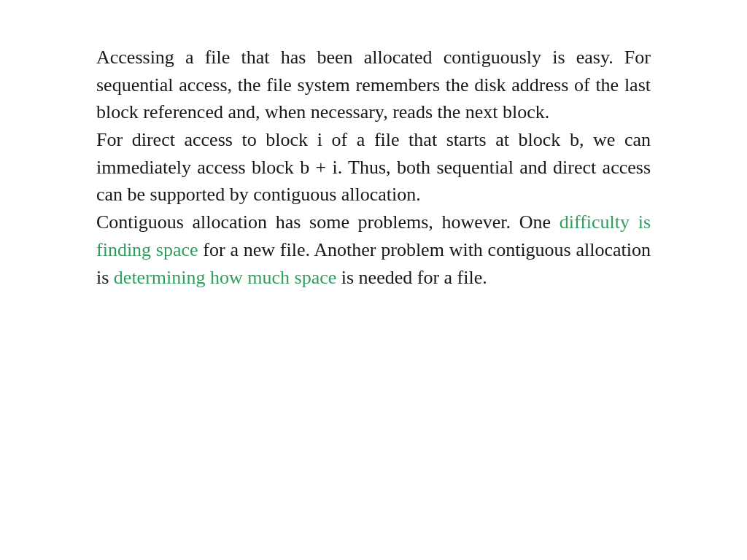 Image resolution: width=747 pixels, height=560 pixels. Describe the element at coordinates (374, 85) in the screenshot. I see `paragraph-1: Accessing a file that has been allocated…` at that location.